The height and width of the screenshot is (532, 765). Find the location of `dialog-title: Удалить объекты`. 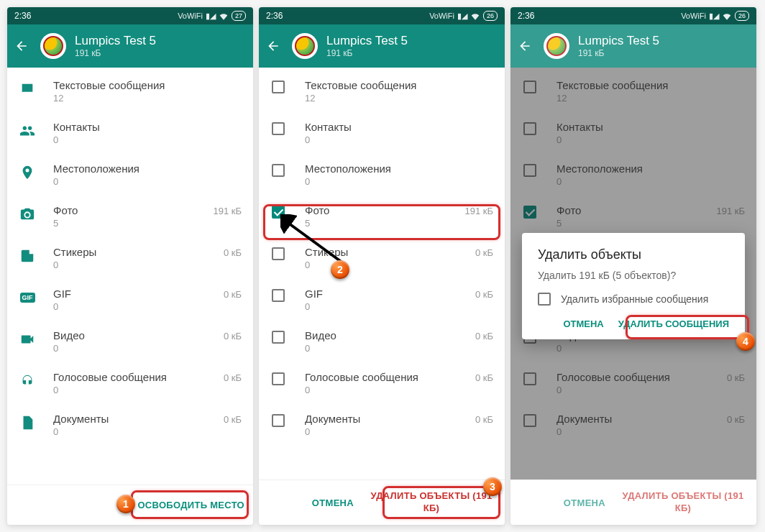

dialog-title: Удалить объекты is located at coordinates (633, 254).